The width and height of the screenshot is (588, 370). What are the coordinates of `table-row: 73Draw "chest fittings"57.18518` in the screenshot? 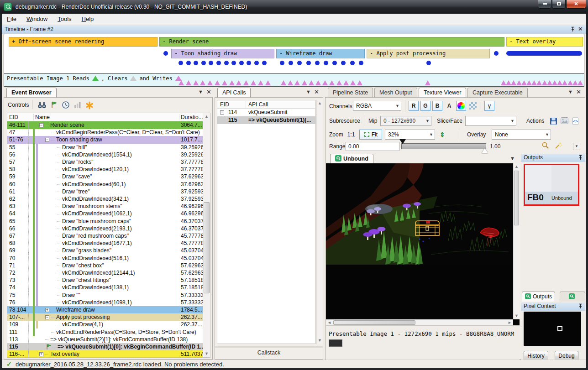 It's located at (105, 280).